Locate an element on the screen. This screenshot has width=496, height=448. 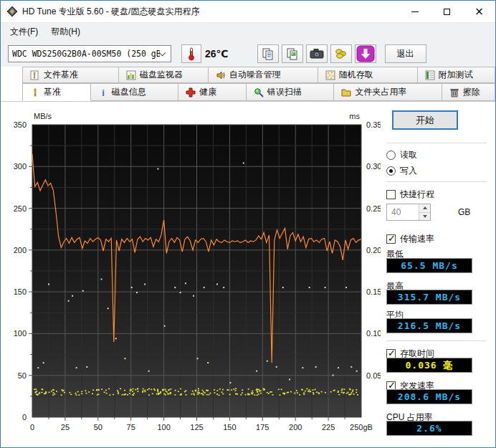
copy-image-icon is located at coordinates (292, 54).